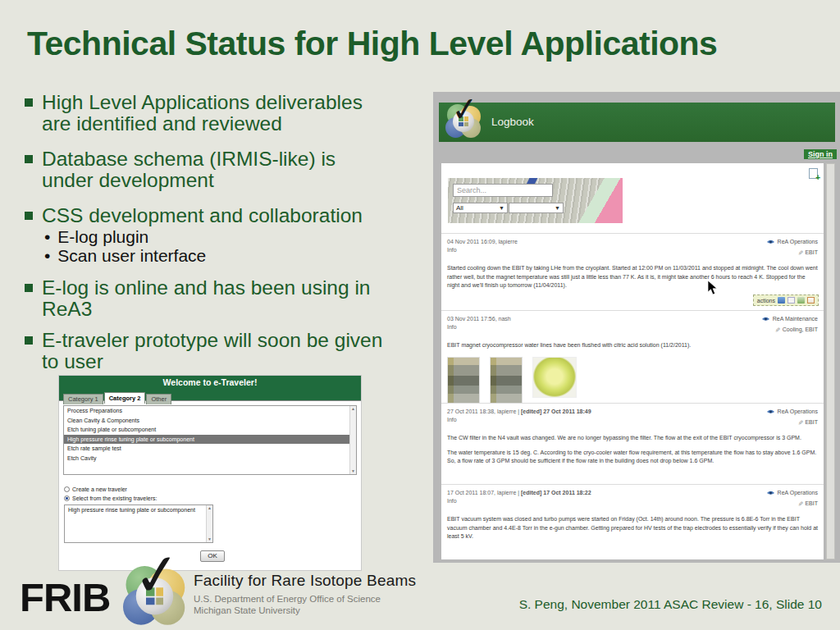 This screenshot has width=840, height=630. I want to click on sub-bullet-text: Scan user interface, so click(131, 256).